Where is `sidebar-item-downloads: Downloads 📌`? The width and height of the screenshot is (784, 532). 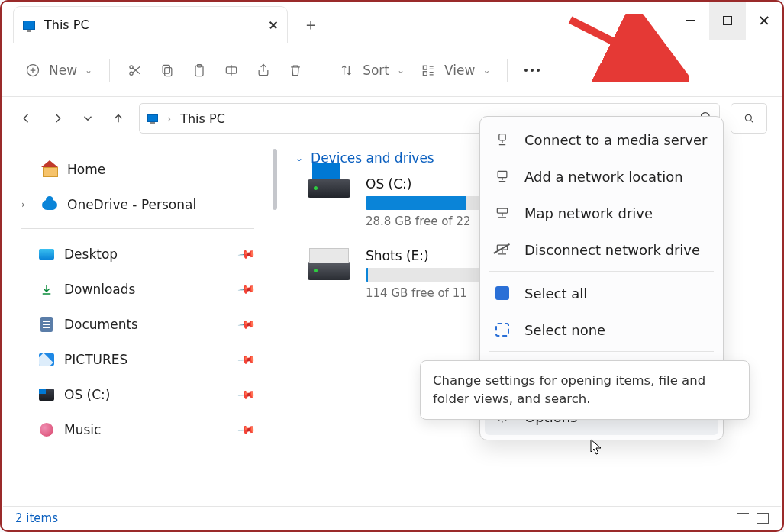
sidebar-item-downloads: Downloads 📌 is located at coordinates (137, 289).